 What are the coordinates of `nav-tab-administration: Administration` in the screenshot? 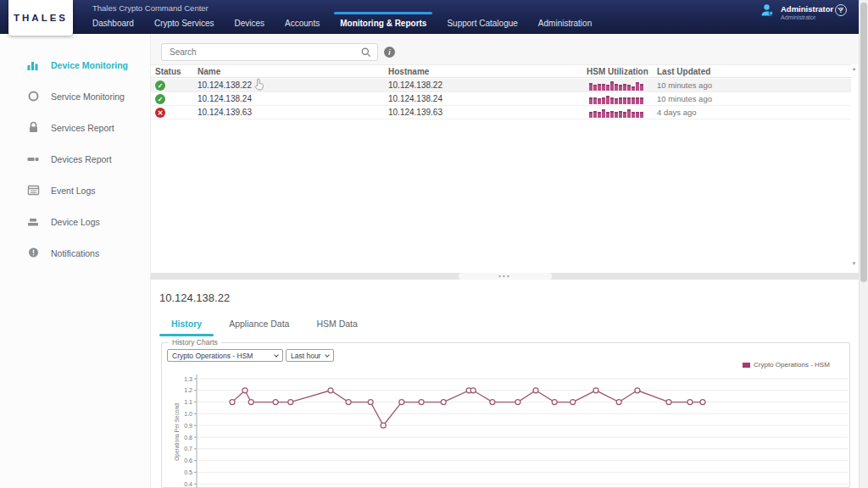 It's located at (565, 23).